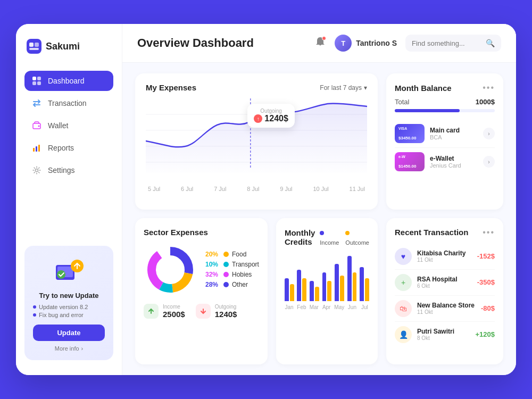  Describe the element at coordinates (82, 348) in the screenshot. I see `more-info-arrow-icon: ›` at that location.